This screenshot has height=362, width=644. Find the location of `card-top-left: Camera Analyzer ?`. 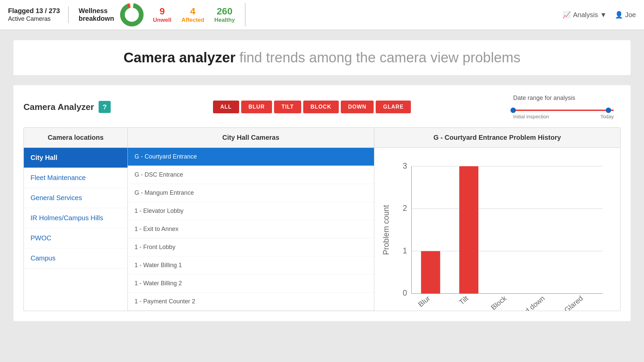

card-top-left: Camera Analyzer ? is located at coordinates (67, 107).